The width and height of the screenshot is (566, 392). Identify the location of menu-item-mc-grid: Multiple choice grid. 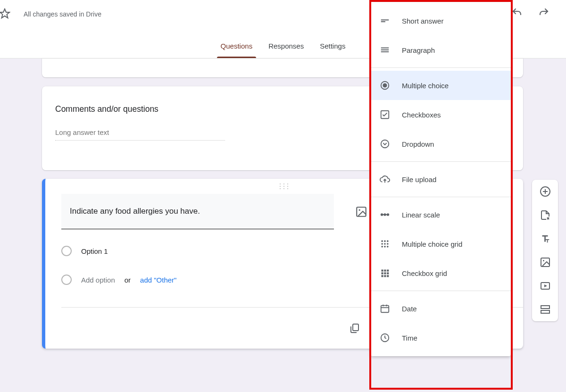
(441, 244).